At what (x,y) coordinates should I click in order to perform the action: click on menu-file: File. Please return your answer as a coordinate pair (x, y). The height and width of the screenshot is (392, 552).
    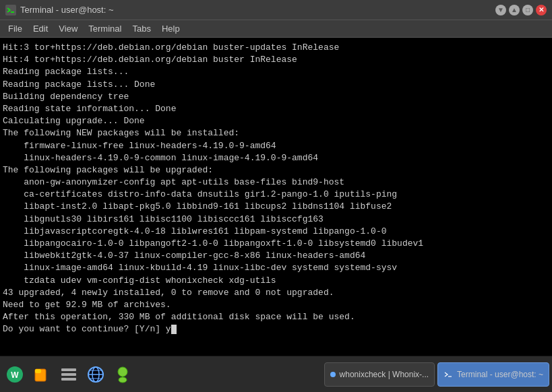
    Looking at the image, I should click on (15, 28).